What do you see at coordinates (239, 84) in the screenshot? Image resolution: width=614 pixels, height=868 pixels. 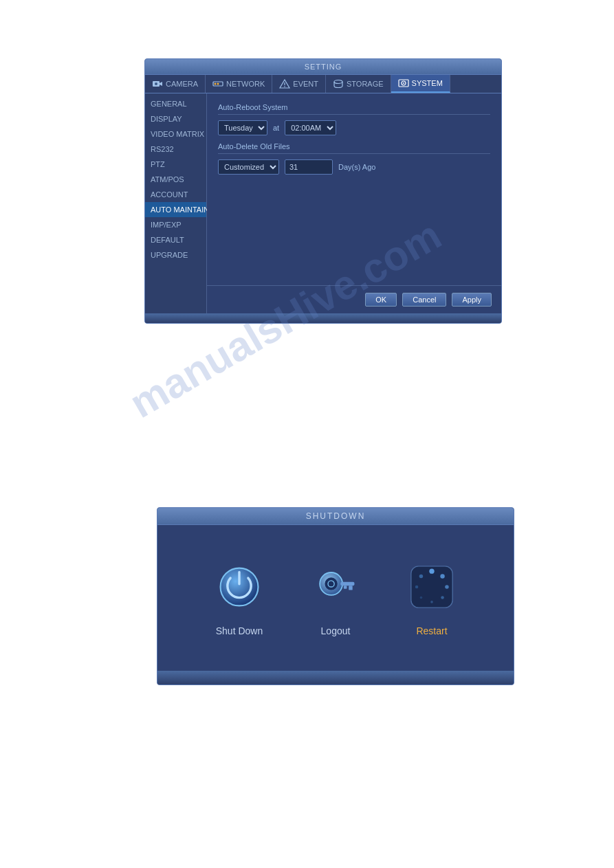 I see `tab-network: NETWORK` at bounding box center [239, 84].